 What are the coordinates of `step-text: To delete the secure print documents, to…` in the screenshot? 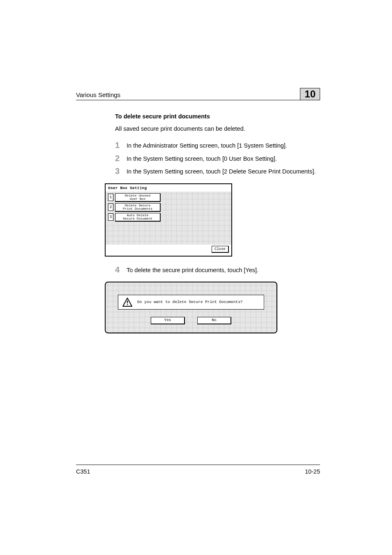 It's located at (192, 270).